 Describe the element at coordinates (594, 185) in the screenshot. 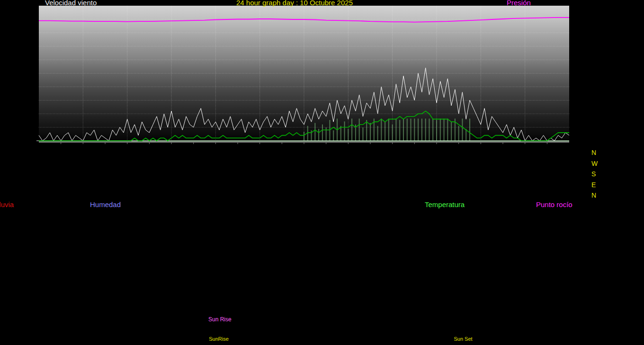

I see `compass-letter-e-90: E` at that location.